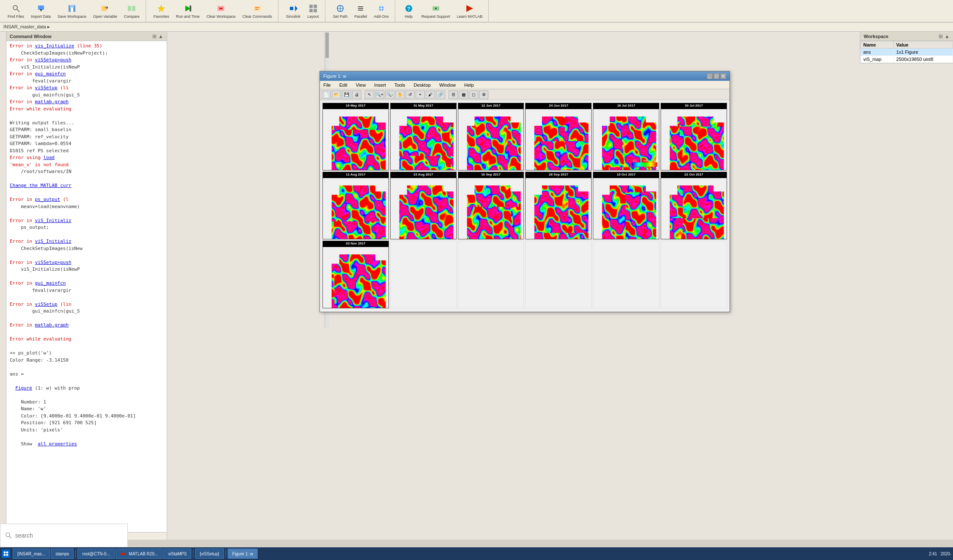  What do you see at coordinates (326, 95) in the screenshot?
I see `fig-new-button: 📄` at bounding box center [326, 95].